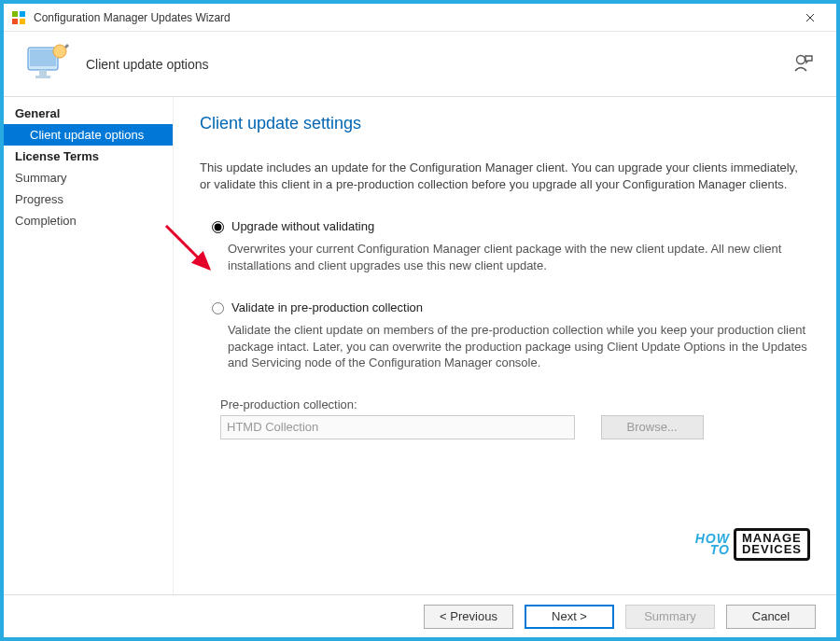  What do you see at coordinates (19, 18) in the screenshot?
I see `app-icon` at bounding box center [19, 18].